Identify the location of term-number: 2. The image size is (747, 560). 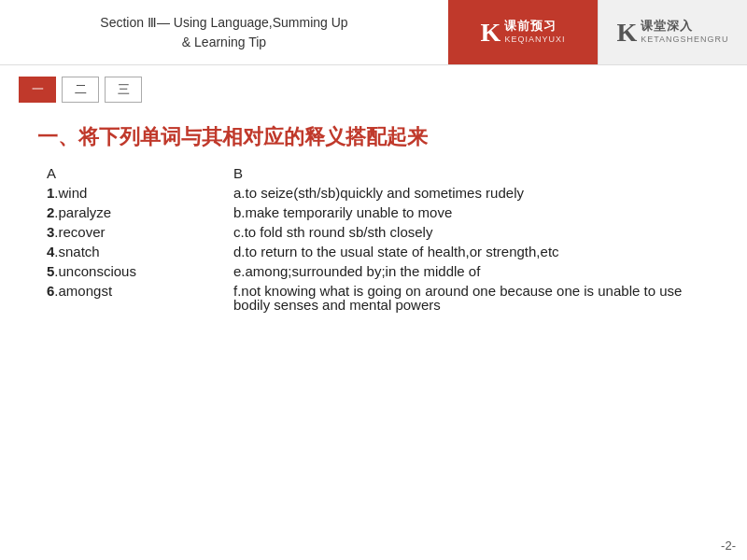
(50, 213).